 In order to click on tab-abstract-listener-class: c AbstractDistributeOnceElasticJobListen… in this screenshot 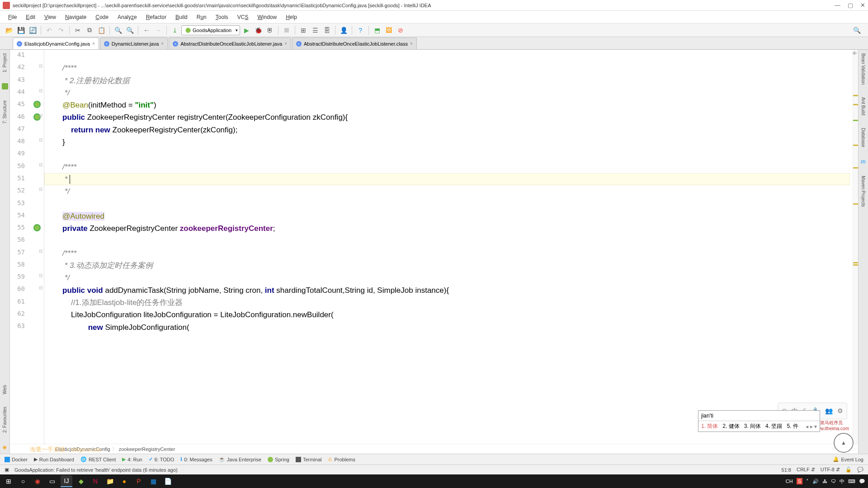, I will do `click(354, 43)`.